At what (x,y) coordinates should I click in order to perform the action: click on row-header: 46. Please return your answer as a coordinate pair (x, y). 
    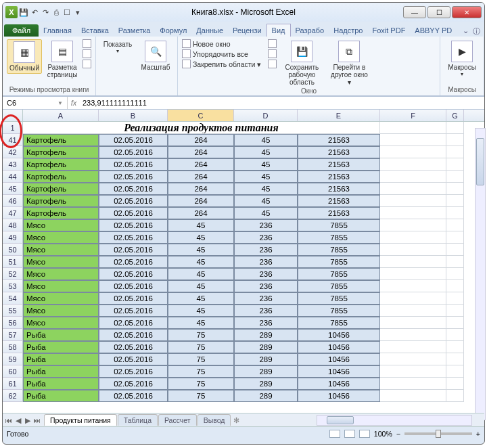
    Looking at the image, I should click on (13, 201).